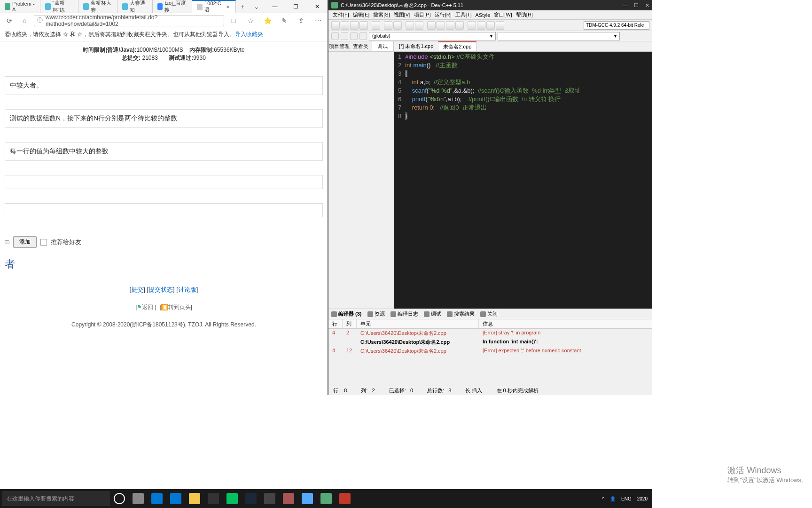  What do you see at coordinates (173, 7) in the screenshot?
I see `tab-baidu: tzoj_百度搜` at bounding box center [173, 7].